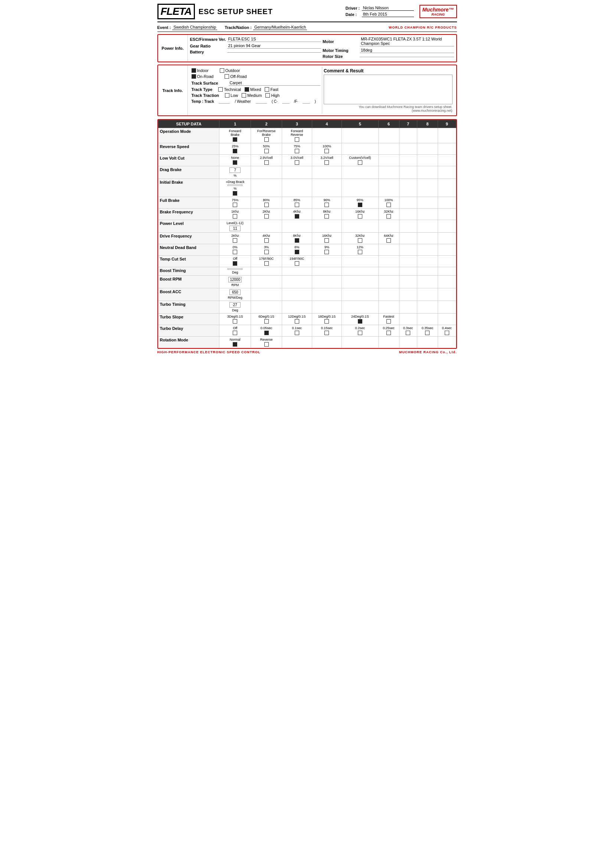 The height and width of the screenshot is (868, 614). Describe the element at coordinates (388, 14) in the screenshot. I see `date-value: 8th Feb 2015` at that location.